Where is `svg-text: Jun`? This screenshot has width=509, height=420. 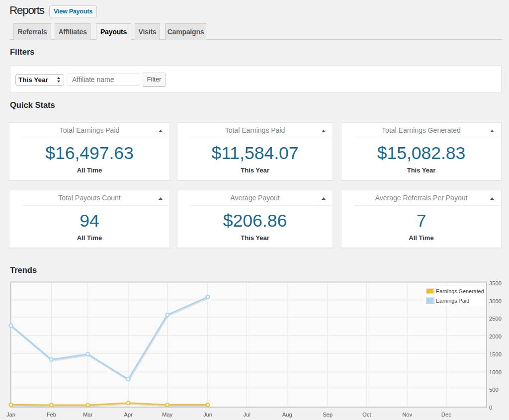
svg-text: Jun is located at coordinates (208, 415).